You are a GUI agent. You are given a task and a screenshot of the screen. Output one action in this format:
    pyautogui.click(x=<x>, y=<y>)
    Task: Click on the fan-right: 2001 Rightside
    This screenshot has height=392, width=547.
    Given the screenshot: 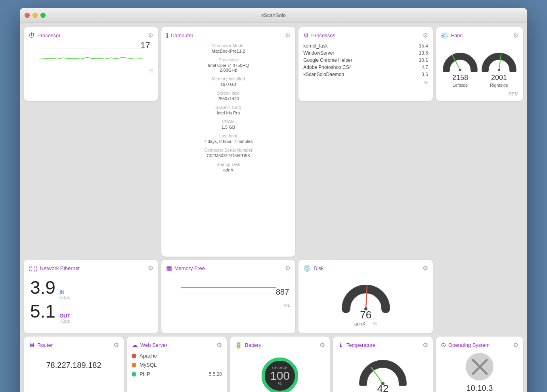 What is the action you would take?
    pyautogui.click(x=499, y=67)
    